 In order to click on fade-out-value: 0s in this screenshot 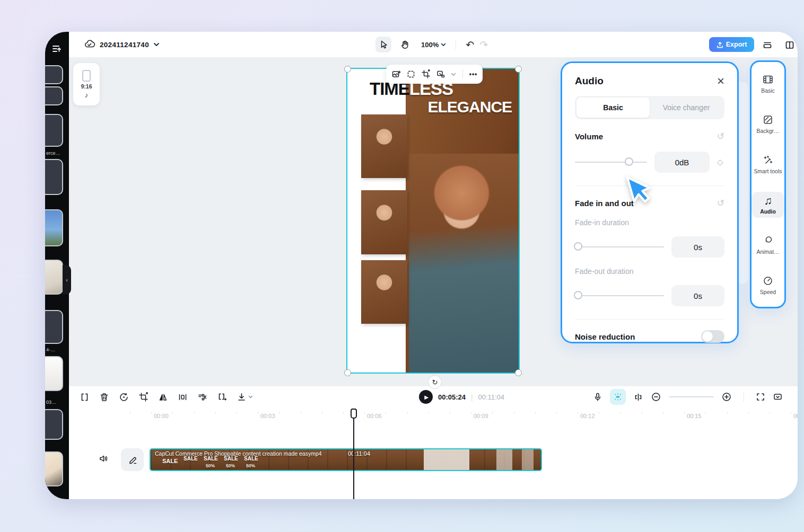, I will do `click(698, 296)`.